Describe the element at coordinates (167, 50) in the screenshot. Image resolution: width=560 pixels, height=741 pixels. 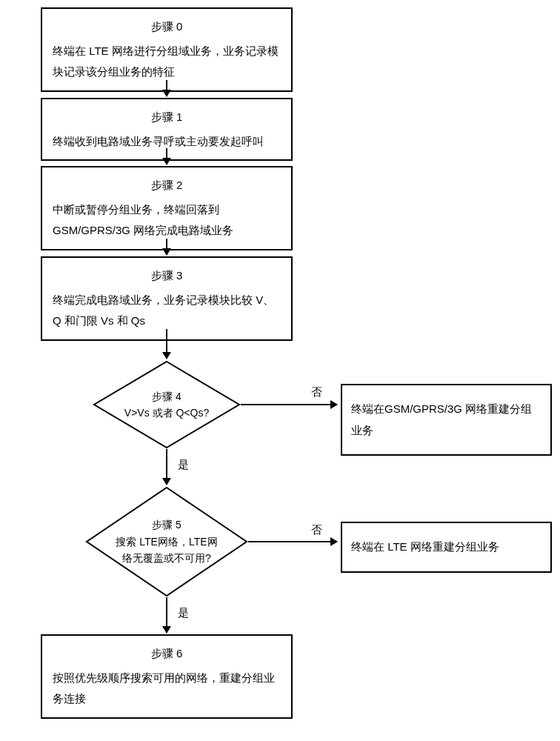
I see `step0-box: 步骤 0 终端在 LTE 网络进行分组域业务，业务记录模块记录该分组业务的特征` at that location.